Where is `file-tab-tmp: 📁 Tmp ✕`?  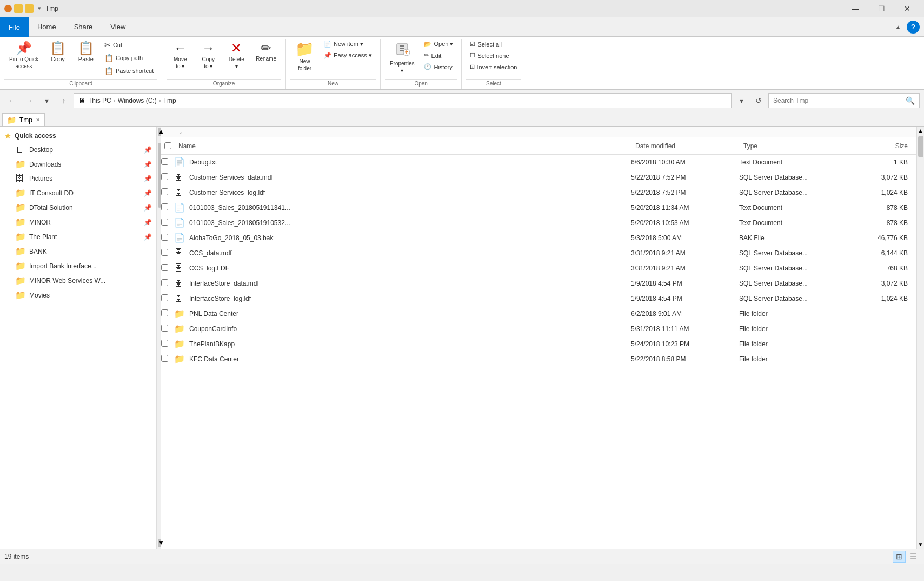 file-tab-tmp: 📁 Tmp ✕ is located at coordinates (24, 120).